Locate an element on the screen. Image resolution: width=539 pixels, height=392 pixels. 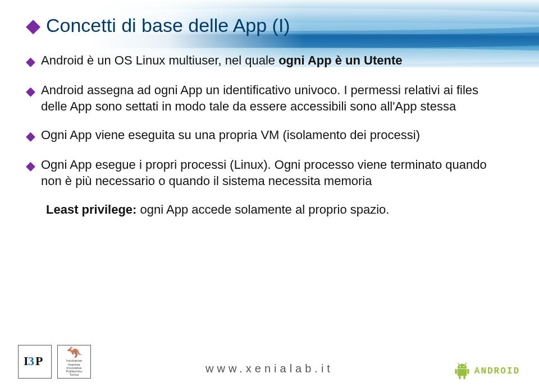
text-strong: Least privilege: is located at coordinates (91, 210).